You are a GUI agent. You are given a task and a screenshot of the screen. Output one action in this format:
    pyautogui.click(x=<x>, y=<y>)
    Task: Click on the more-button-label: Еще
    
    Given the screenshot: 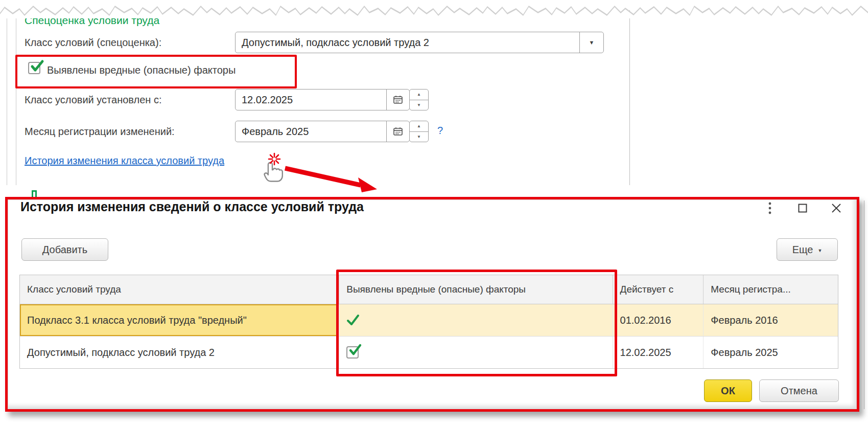 What is the action you would take?
    pyautogui.click(x=803, y=250)
    